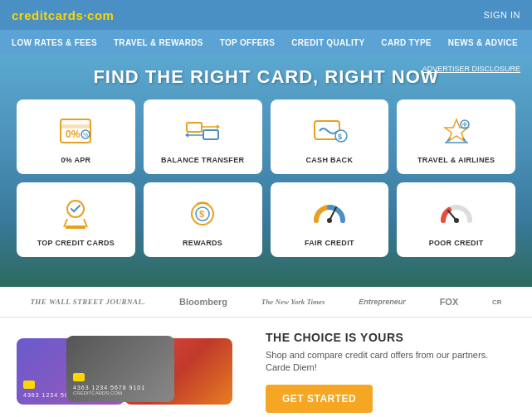  I want to click on fair-icon, so click(329, 214).